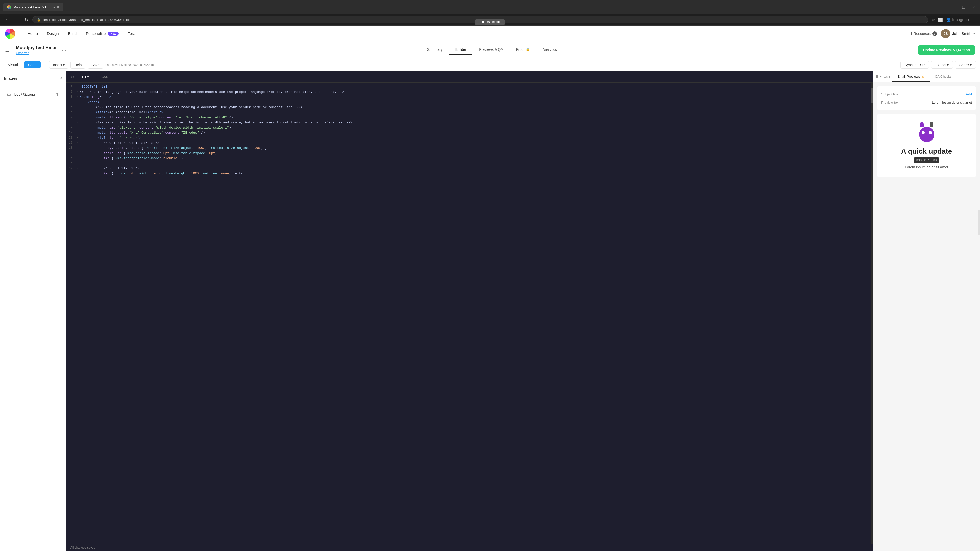 The height and width of the screenshot is (551, 980). Describe the element at coordinates (523, 50) in the screenshot. I see `tab-proof: Proof 🔒` at that location.